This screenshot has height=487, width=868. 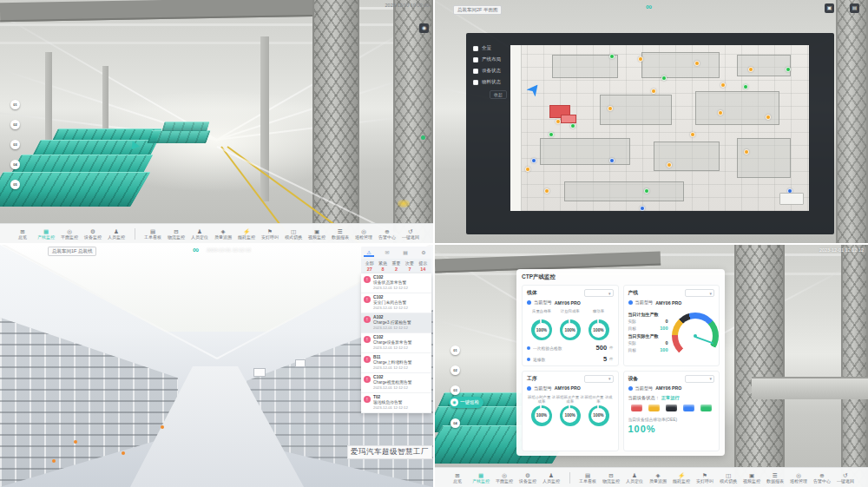 I want to click on camera-button: ◉, so click(x=424, y=28).